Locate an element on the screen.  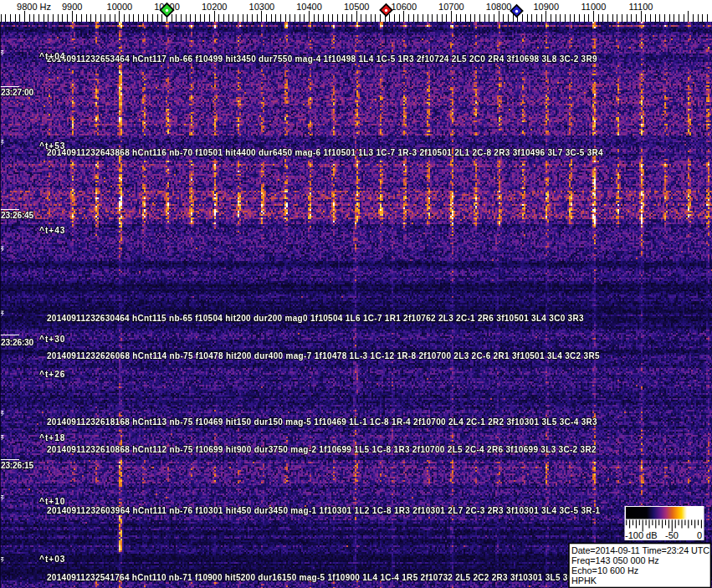
svg-text:20140911232626068 hCnt114 nb-7: 20140911232626068 hCnt114 nb-75 f10478 h… is located at coordinates (323, 356).